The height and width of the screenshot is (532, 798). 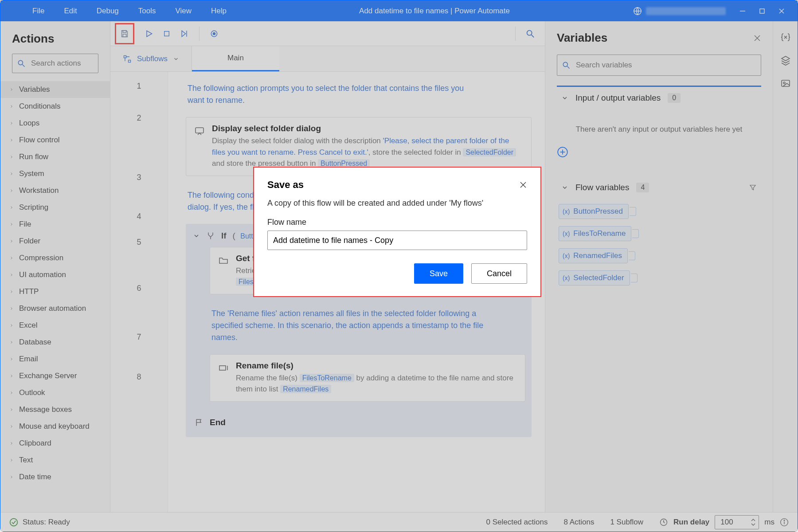 I want to click on flow-variables-section: Flow variables 4 (x) ButtonPressed(x) Fi…, so click(x=659, y=234).